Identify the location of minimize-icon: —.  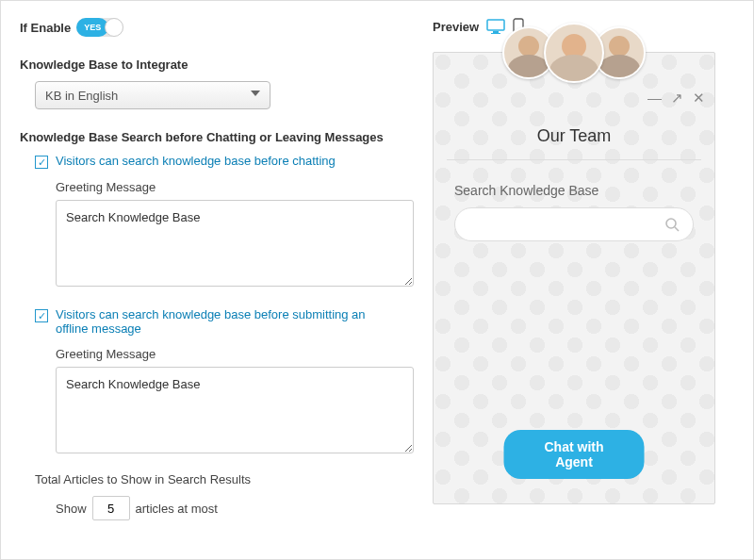
(654, 98).